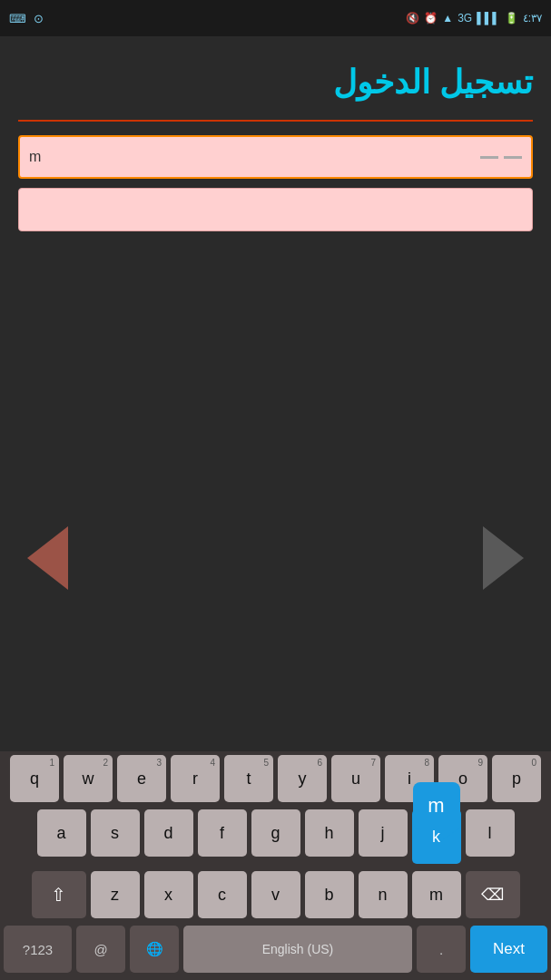 Image resolution: width=551 pixels, height=980 pixels. Describe the element at coordinates (276, 18) in the screenshot. I see `status-bar: ⌨ ⊙ 🔇 ⏰ ▲ 3G ▌▌▌ 🔋 ٤:٣٧` at that location.